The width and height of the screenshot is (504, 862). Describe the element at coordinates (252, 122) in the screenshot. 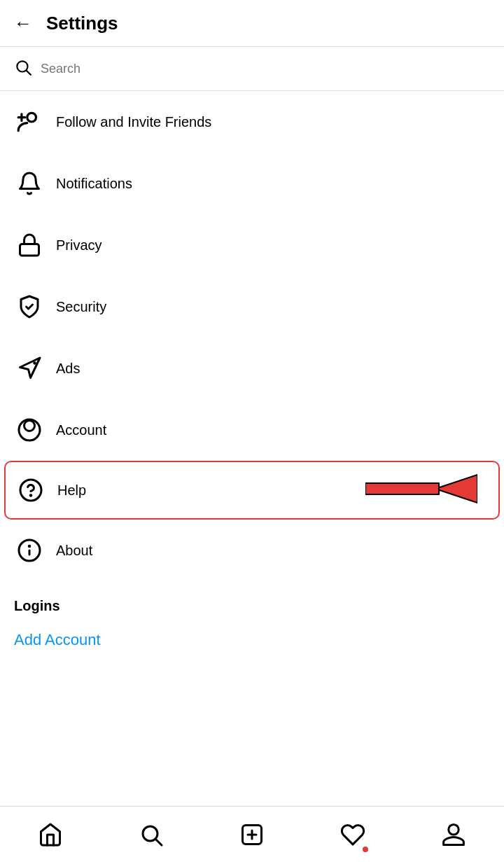

I see `menu-item-follow: Follow and Invite Friends` at that location.